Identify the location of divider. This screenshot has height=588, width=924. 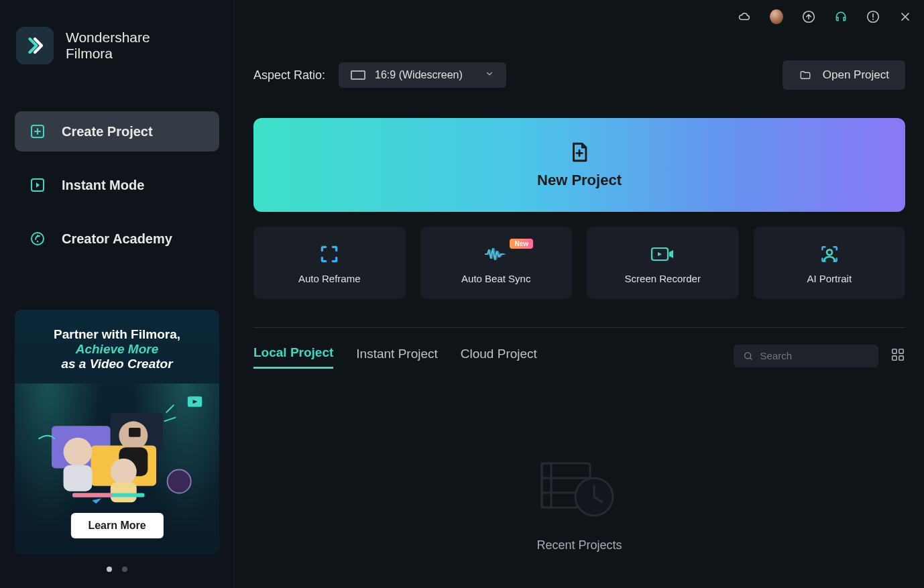
(579, 327).